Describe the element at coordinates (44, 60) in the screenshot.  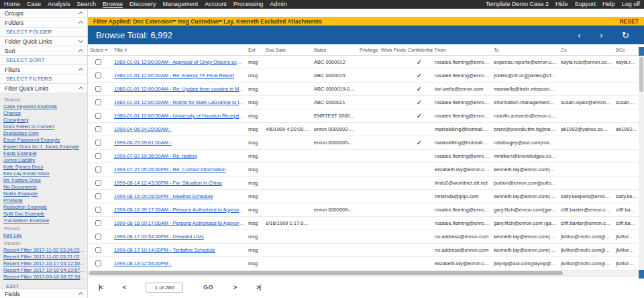
I see `select-sort-button: SELECT SORT` at that location.